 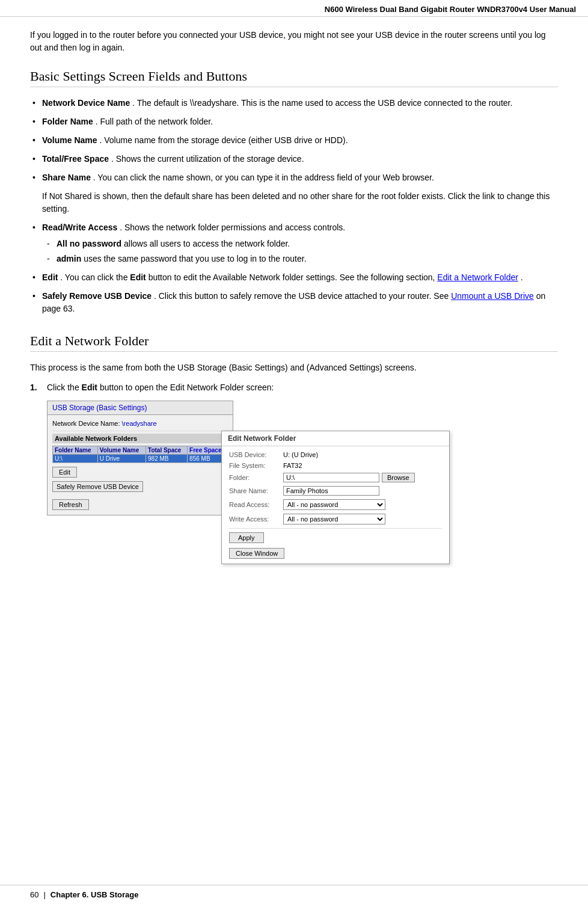 What do you see at coordinates (160, 387) in the screenshot?
I see `step-1-text: Click the Edit button to open the Edit N…` at bounding box center [160, 387].